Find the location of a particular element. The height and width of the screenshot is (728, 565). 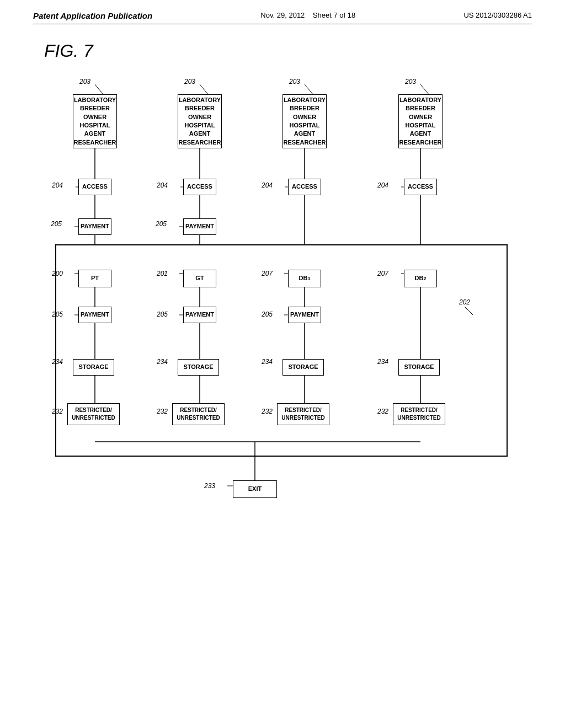

ref-232-4: 232 is located at coordinates (383, 411).